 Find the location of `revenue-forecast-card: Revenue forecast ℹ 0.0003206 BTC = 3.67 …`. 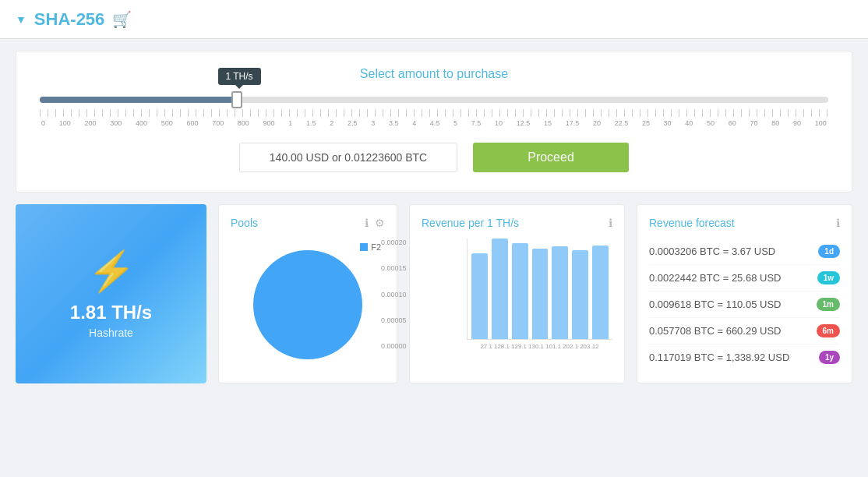

revenue-forecast-card: Revenue forecast ℹ 0.0003206 BTC = 3.67 … is located at coordinates (745, 294).